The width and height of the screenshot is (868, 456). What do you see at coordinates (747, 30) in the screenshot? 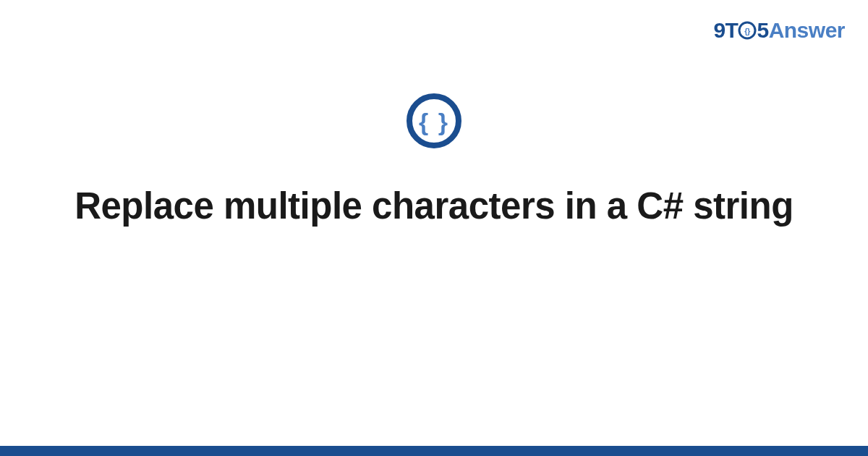
I see `brand-o-icon: {}` at bounding box center [747, 30].